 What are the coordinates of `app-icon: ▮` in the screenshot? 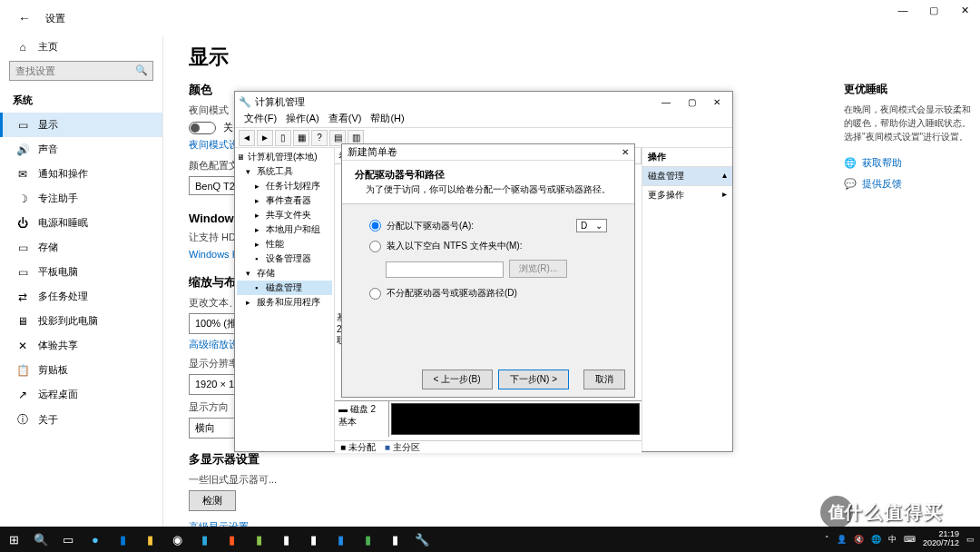 It's located at (204, 539).